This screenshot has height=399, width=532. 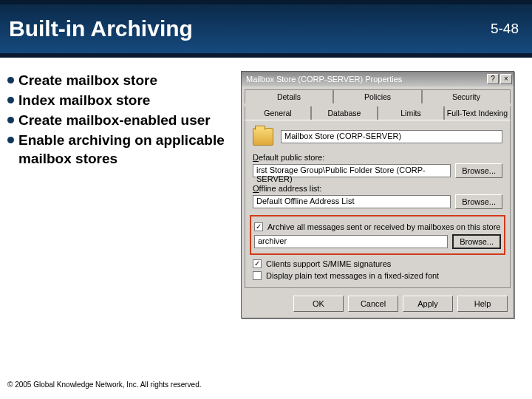 What do you see at coordinates (289, 96) in the screenshot?
I see `tab-details: Details` at bounding box center [289, 96].